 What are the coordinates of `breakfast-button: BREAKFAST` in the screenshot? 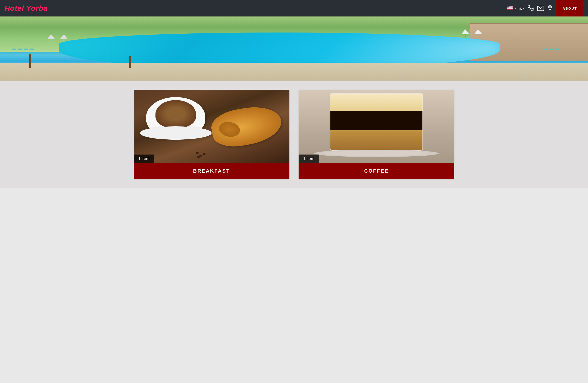 It's located at (211, 171).